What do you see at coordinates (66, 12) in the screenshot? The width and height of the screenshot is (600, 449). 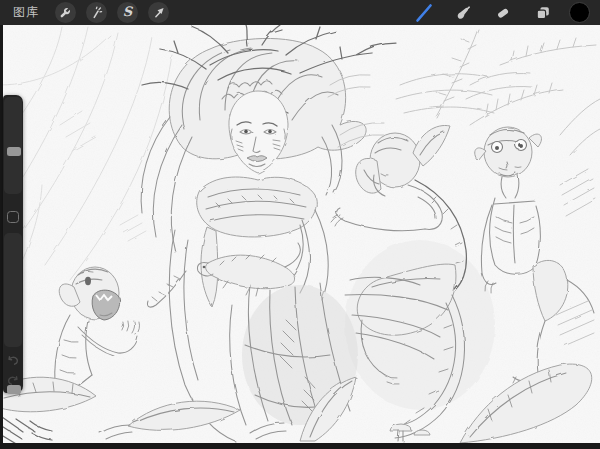 I see `wrench-icon` at bounding box center [66, 12].